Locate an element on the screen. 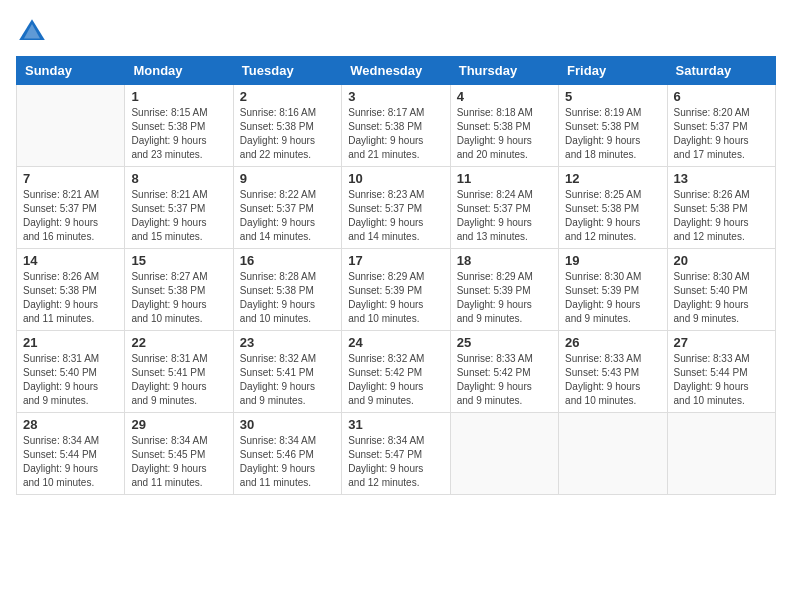 The height and width of the screenshot is (612, 792). day-number: 8 is located at coordinates (178, 178).